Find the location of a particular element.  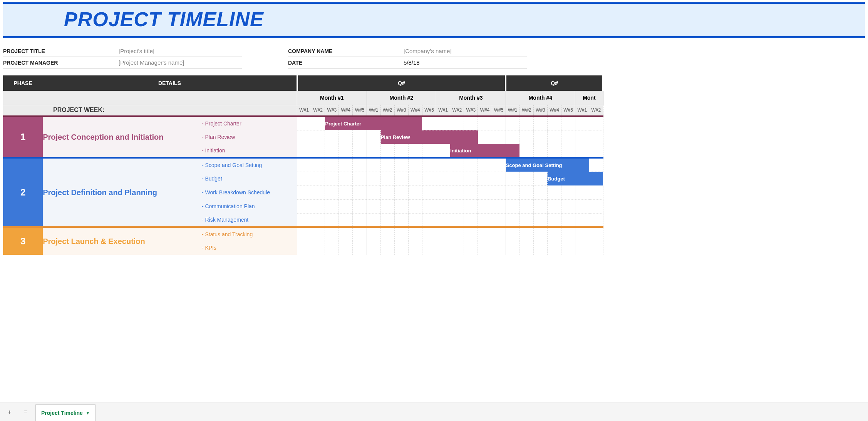

detail-item: - Communication Plan is located at coordinates (250, 206).